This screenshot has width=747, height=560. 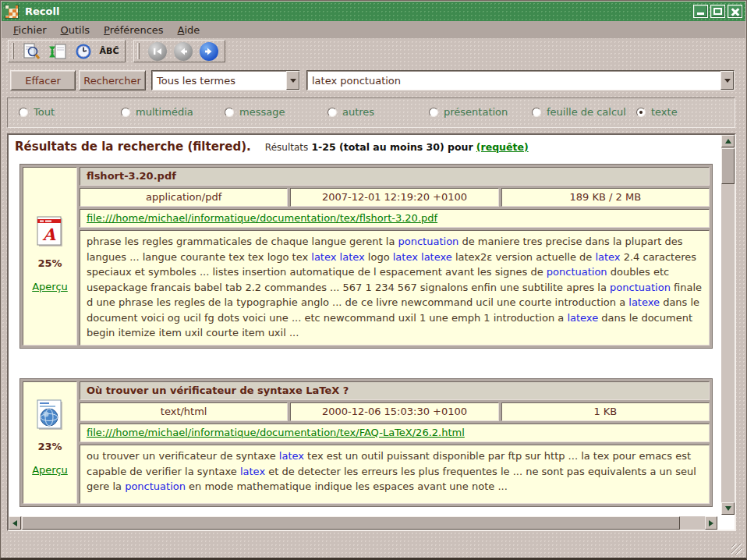 I want to click on search-mode-select: Tous les termes, so click(x=226, y=80).